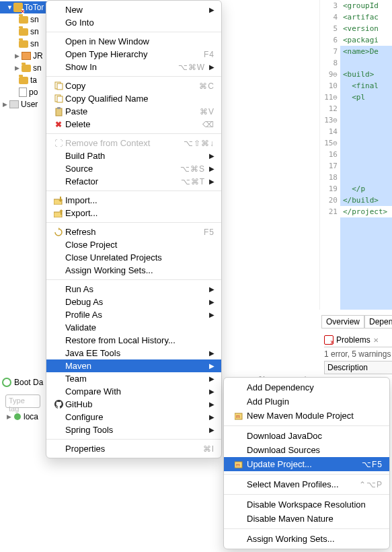 The image size is (392, 552). What do you see at coordinates (315, 518) in the screenshot?
I see `menu-item-label: Disable Maven Nature` at bounding box center [315, 518].